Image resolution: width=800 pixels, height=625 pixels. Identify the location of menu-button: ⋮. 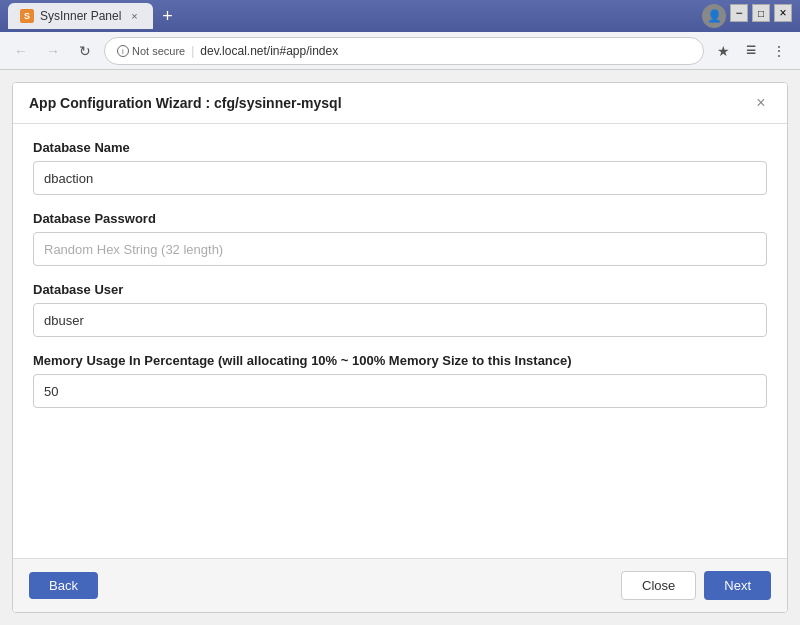
(779, 51).